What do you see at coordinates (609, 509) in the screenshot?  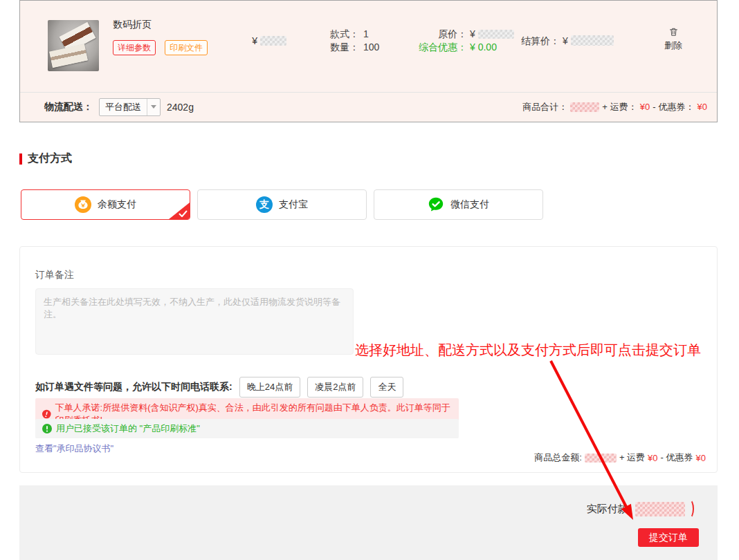 I see `actual-payment-label: 实际付款:` at bounding box center [609, 509].